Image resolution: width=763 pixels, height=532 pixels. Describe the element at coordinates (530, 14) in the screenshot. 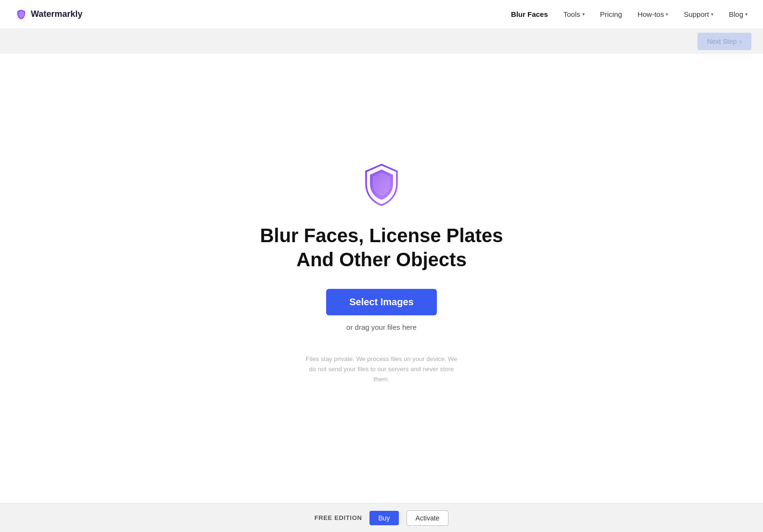

I see `nav-blur-faces: Blur Faces` at that location.